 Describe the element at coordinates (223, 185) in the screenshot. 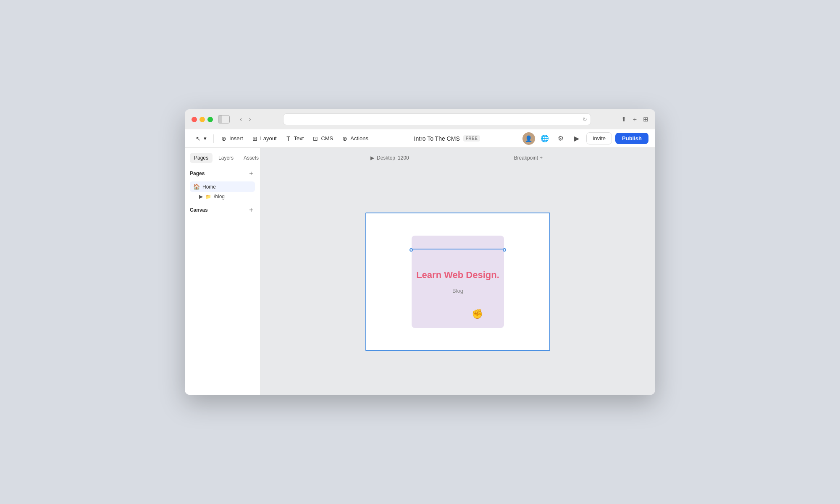

I see `pages-section: Pages + 🏠 Home ▶ 📁 /blog` at that location.